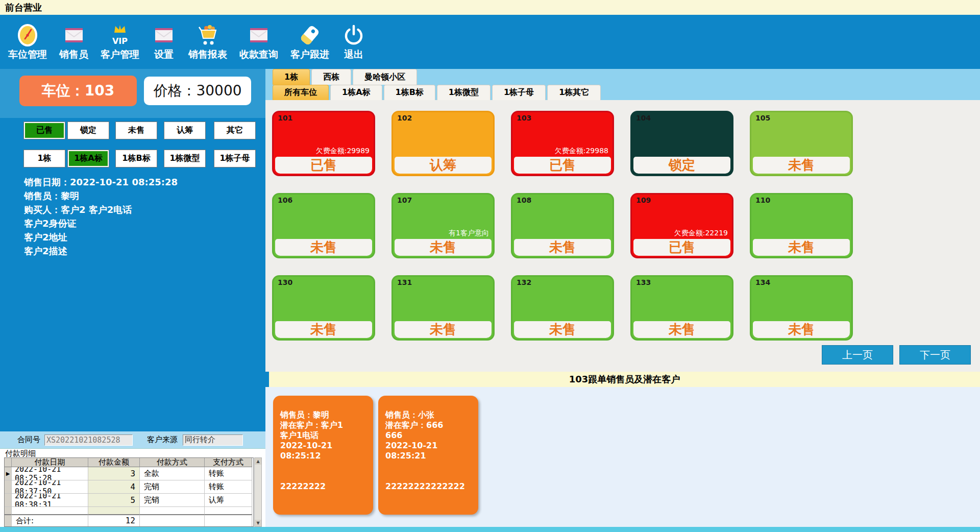 The width and height of the screenshot is (980, 532). Describe the element at coordinates (285, 118) in the screenshot. I see `parking-cell-number: 101` at that location.